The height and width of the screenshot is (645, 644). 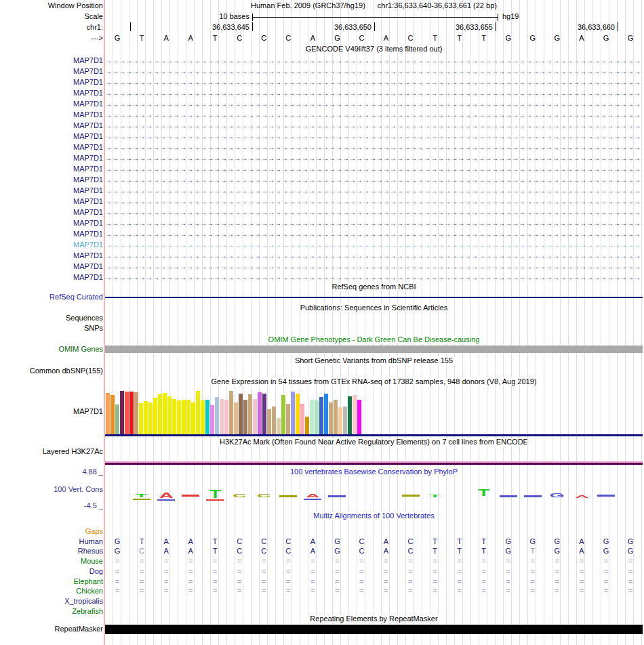 I want to click on repeatmasker-item, so click(x=374, y=629).